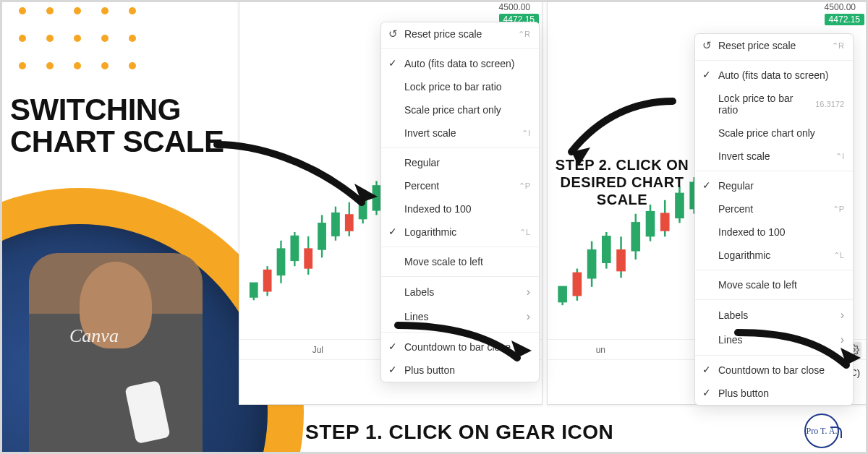  What do you see at coordinates (822, 431) in the screenshot?
I see `brand-logo: Pro T. A.` at bounding box center [822, 431].